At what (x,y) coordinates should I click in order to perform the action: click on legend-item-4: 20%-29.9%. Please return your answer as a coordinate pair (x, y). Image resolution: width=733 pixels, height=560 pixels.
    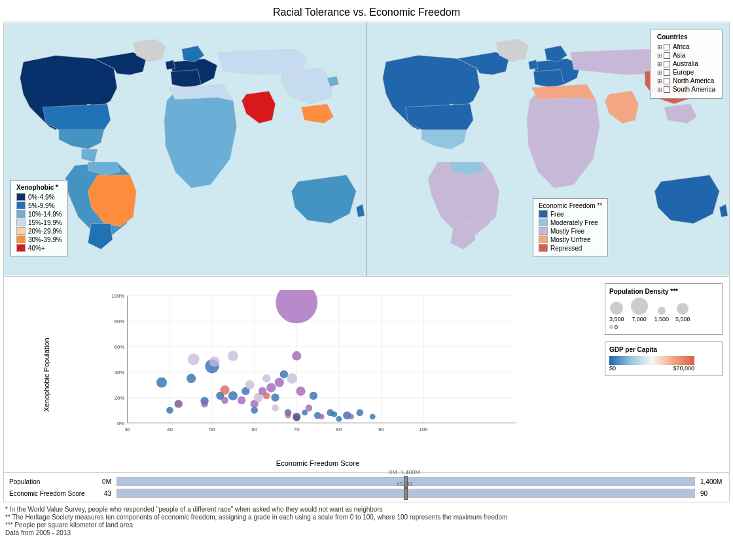
    Looking at the image, I should click on (39, 231).